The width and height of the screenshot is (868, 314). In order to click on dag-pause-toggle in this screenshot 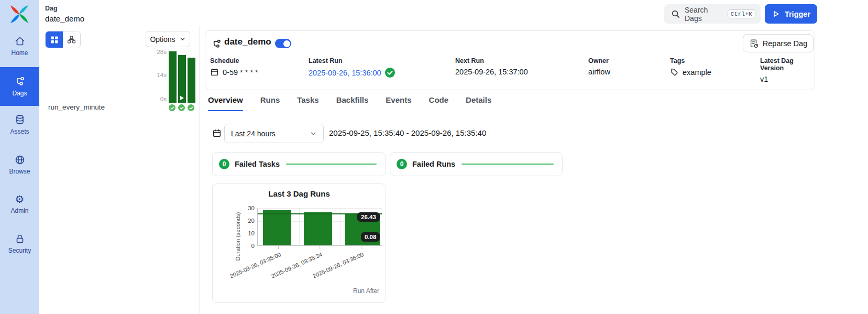, I will do `click(283, 44)`.